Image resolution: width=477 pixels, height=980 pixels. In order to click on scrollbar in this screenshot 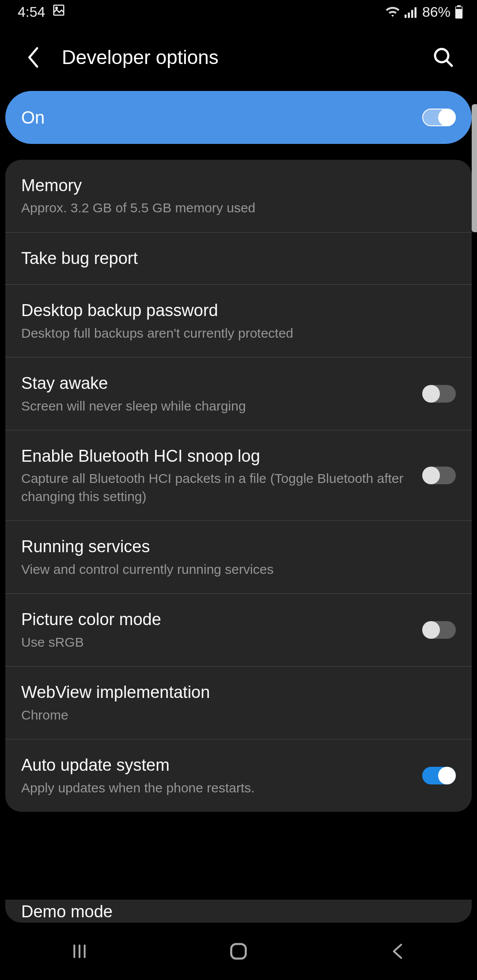, I will do `click(474, 168)`.